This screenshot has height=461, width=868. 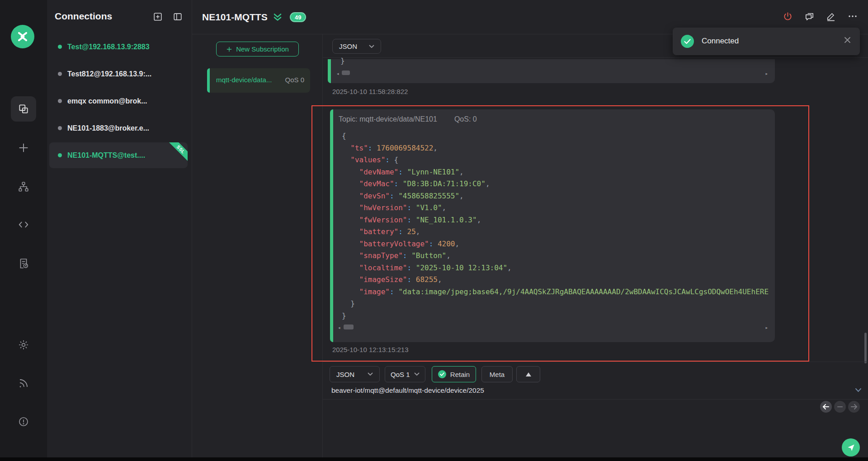 What do you see at coordinates (259, 80) in the screenshot?
I see `subscription-item: mqtt-device/data... QoS 0` at bounding box center [259, 80].